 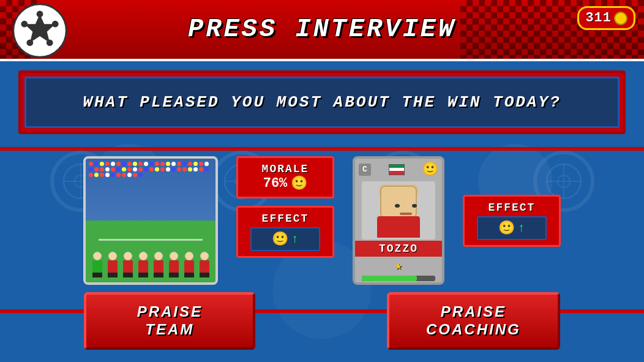 What do you see at coordinates (285, 232) in the screenshot?
I see `team-effect-box: EFFECT 🙂 ↑` at bounding box center [285, 232].